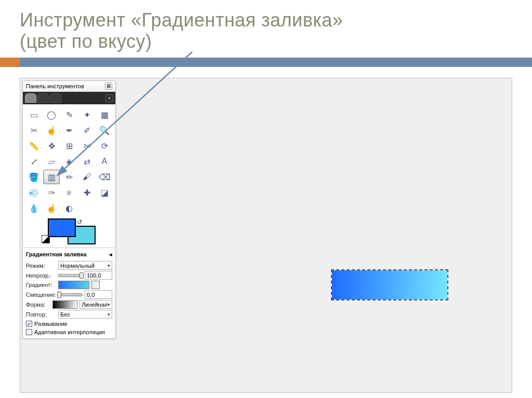 The width and height of the screenshot is (532, 398). What do you see at coordinates (87, 177) in the screenshot?
I see `tool-paintbrush: 🖌` at bounding box center [87, 177].